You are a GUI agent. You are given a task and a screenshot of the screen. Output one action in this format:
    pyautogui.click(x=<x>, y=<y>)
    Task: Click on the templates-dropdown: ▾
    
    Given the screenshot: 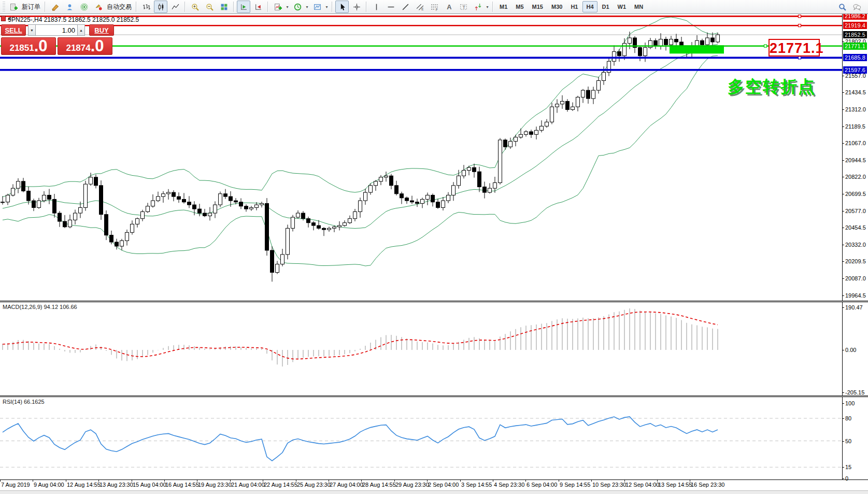 What is the action you would take?
    pyautogui.click(x=326, y=7)
    